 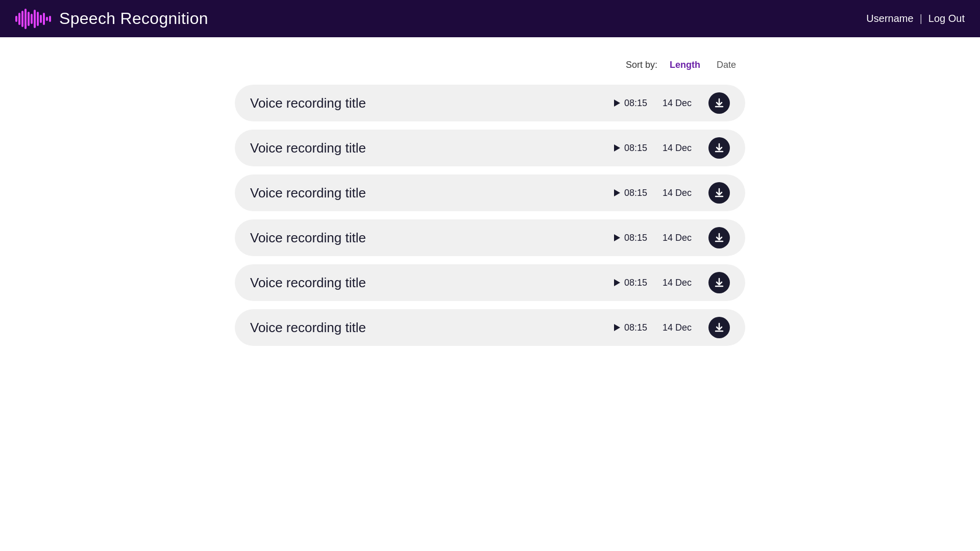 I want to click on sort-by-date: Date, so click(x=726, y=65).